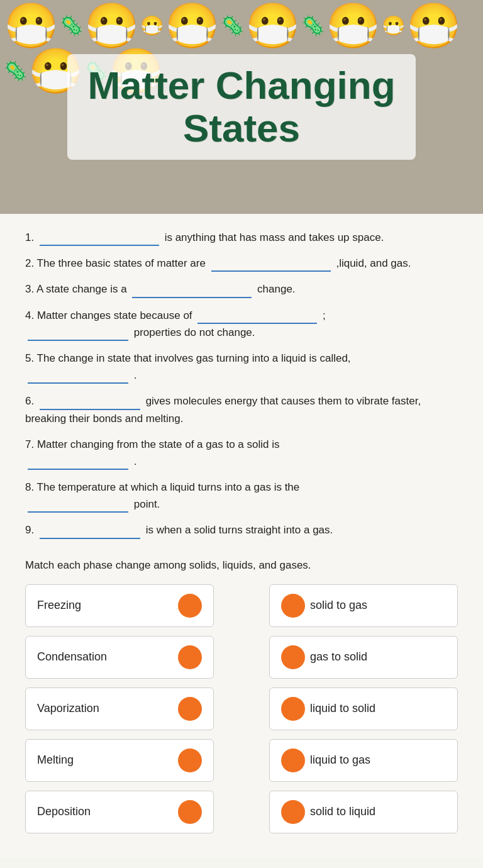 This screenshot has width=483, height=868. What do you see at coordinates (293, 812) in the screenshot?
I see `dot-solid-to-liquid` at bounding box center [293, 812].